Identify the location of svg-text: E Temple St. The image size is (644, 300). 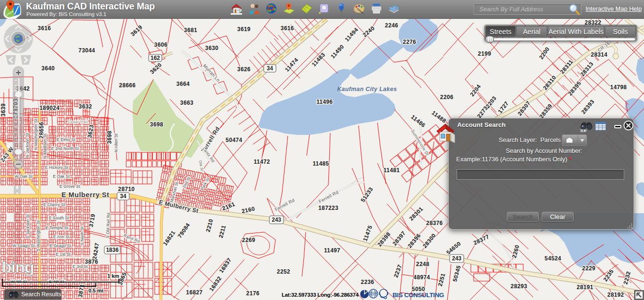
(57, 228).